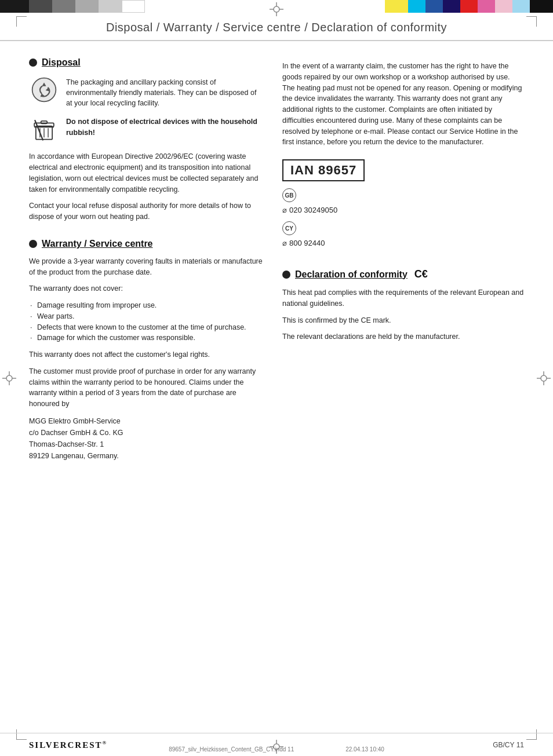 This screenshot has height=756, width=553. I want to click on warranty-not-cover-label: The warranty does not cover:, so click(146, 288).